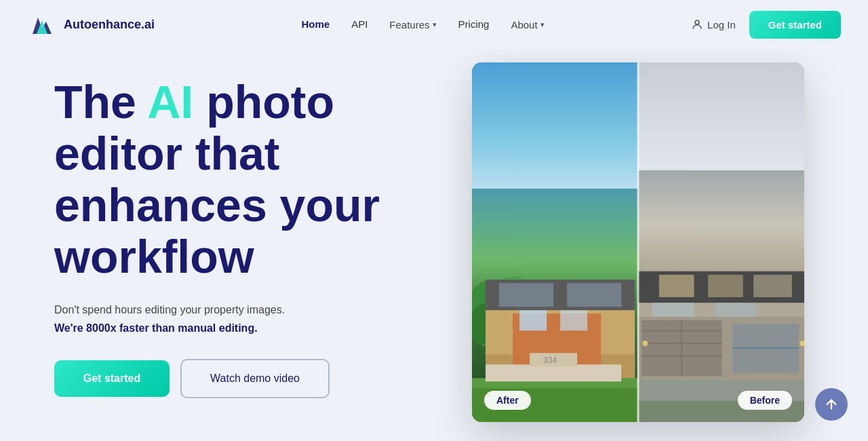 This screenshot has width=868, height=441. I want to click on before-house-svg, so click(722, 292).